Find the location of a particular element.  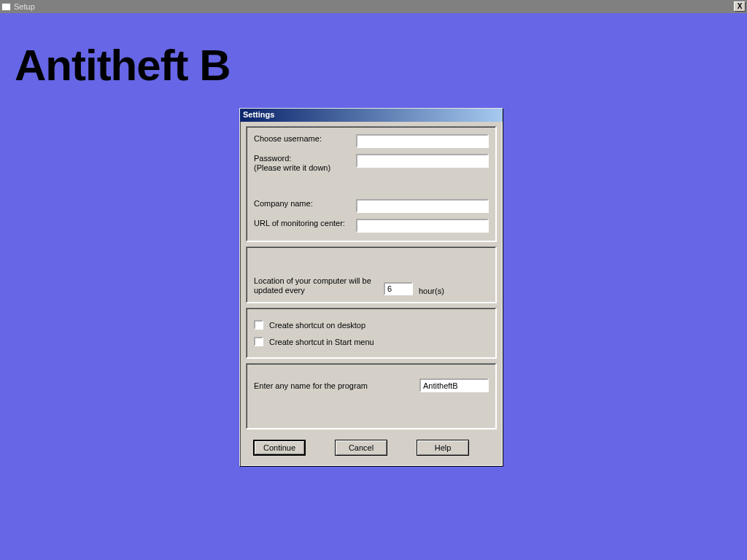

continue-button: Continue is located at coordinates (279, 448).